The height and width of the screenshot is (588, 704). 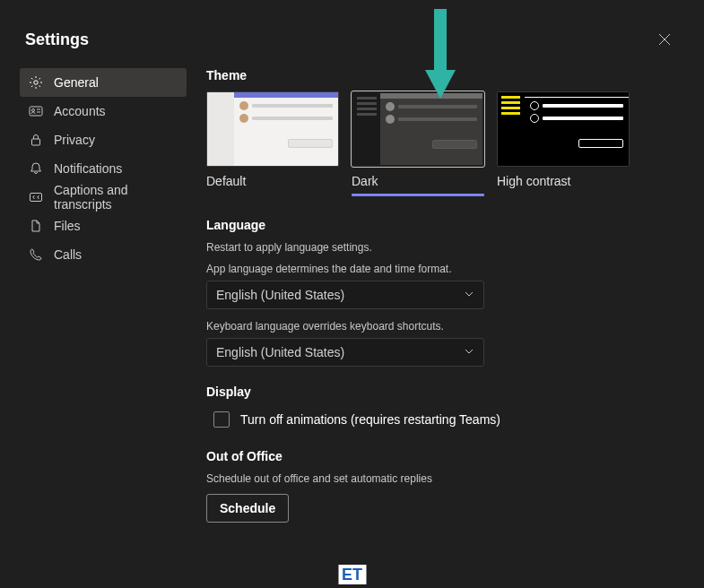 What do you see at coordinates (103, 111) in the screenshot?
I see `sidebar-item-accounts: Accounts` at bounding box center [103, 111].